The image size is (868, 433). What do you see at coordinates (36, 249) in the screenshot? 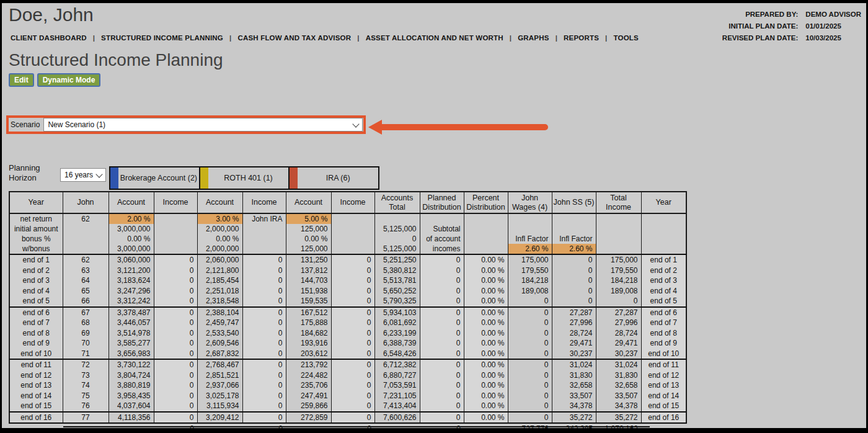
I see `table-cell: w/bonus` at bounding box center [36, 249].